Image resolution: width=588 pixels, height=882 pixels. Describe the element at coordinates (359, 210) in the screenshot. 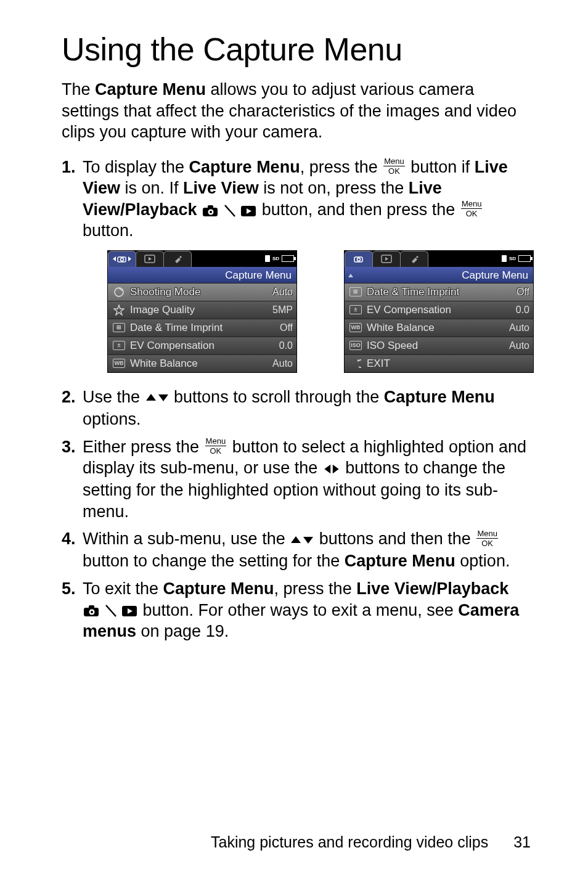

I see `text: button, and then press the` at that location.